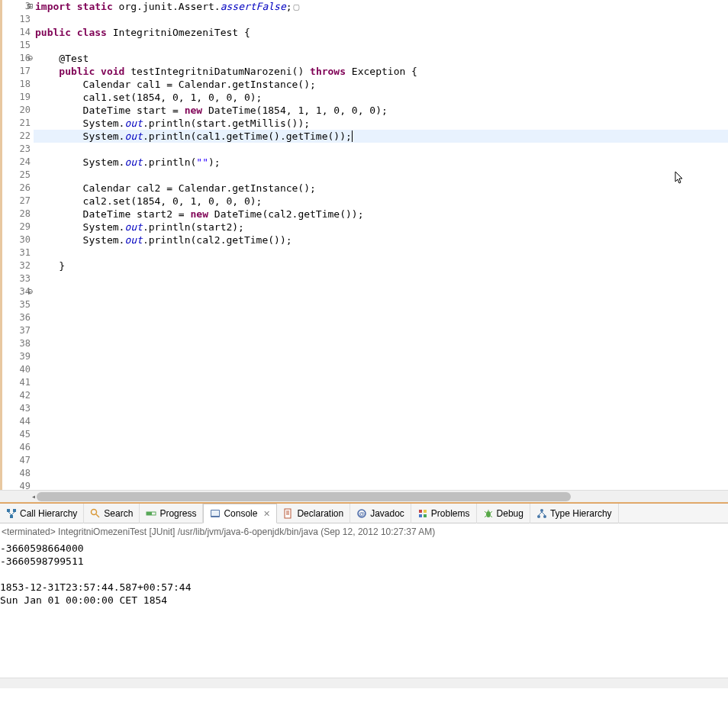 Image resolution: width=728 pixels, height=702 pixels. I want to click on fold-expand-icon: ⊞, so click(31, 6).